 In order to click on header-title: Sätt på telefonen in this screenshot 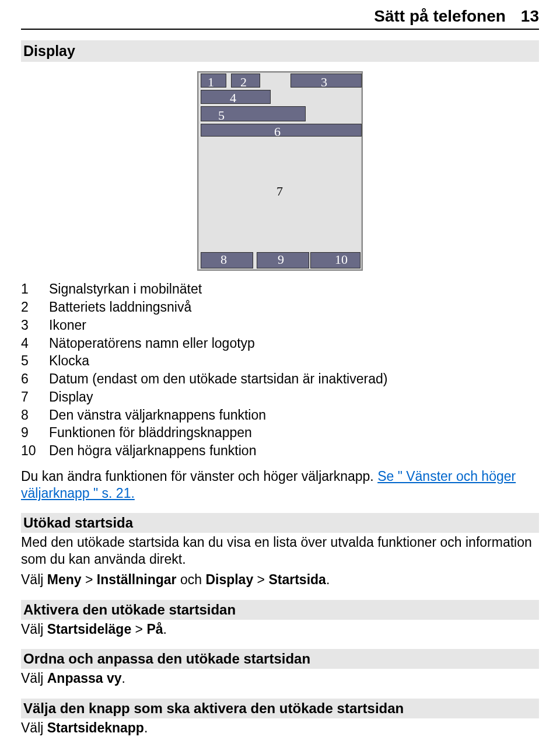, I will do `click(440, 16)`.